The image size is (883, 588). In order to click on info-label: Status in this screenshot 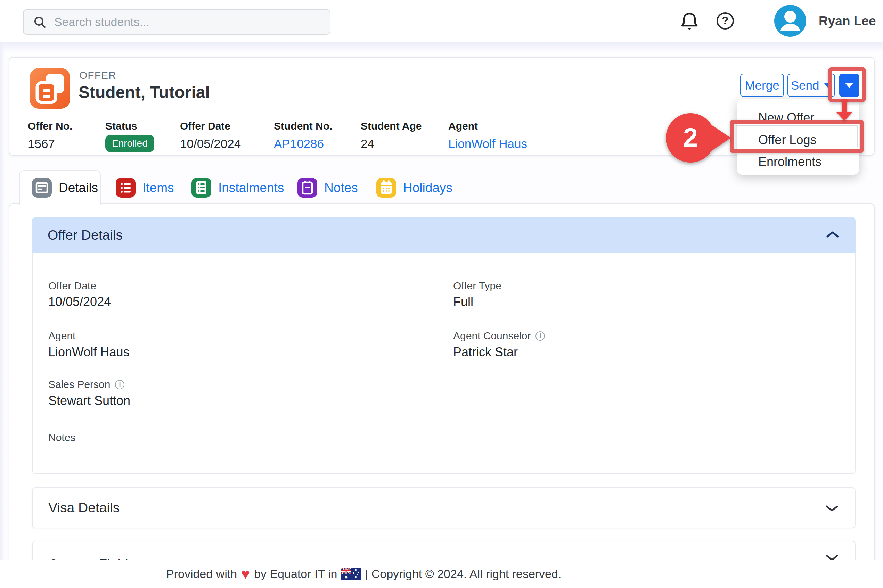, I will do `click(130, 126)`.